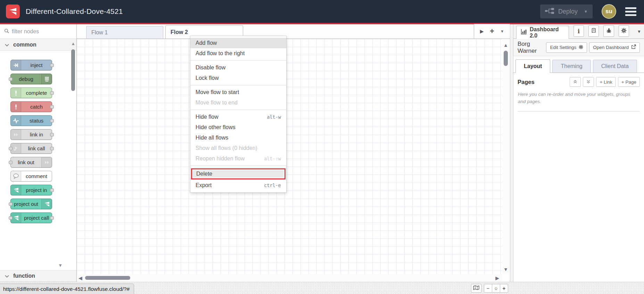 This screenshot has width=644, height=294. I want to click on menu-item-label: Disable flow, so click(210, 68).